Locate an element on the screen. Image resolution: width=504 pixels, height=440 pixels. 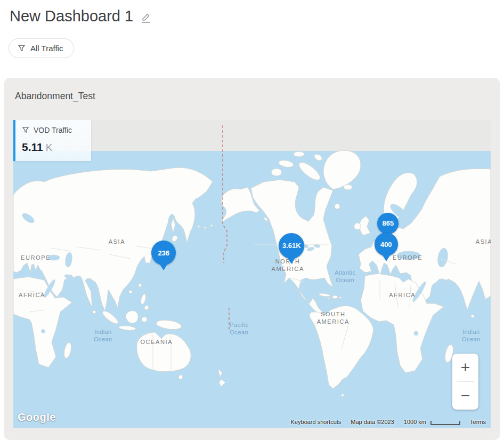
map-marker-value: 236 is located at coordinates (164, 253).